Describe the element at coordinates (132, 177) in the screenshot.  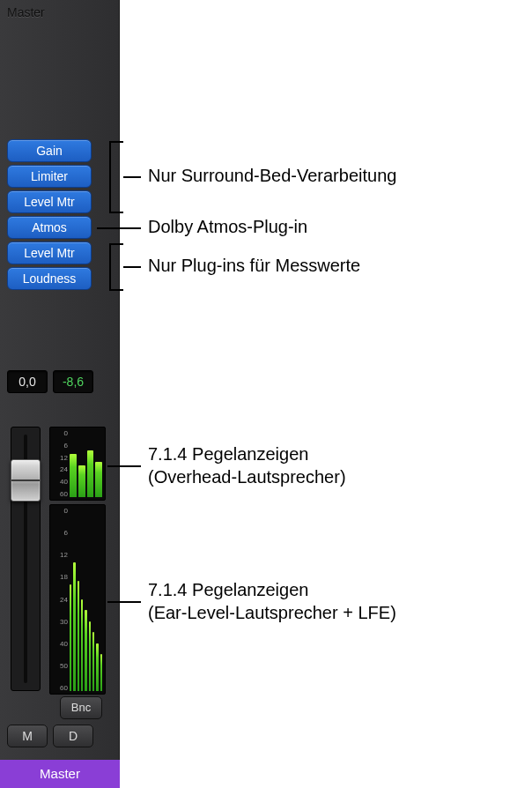
I see `pointer-bed` at that location.